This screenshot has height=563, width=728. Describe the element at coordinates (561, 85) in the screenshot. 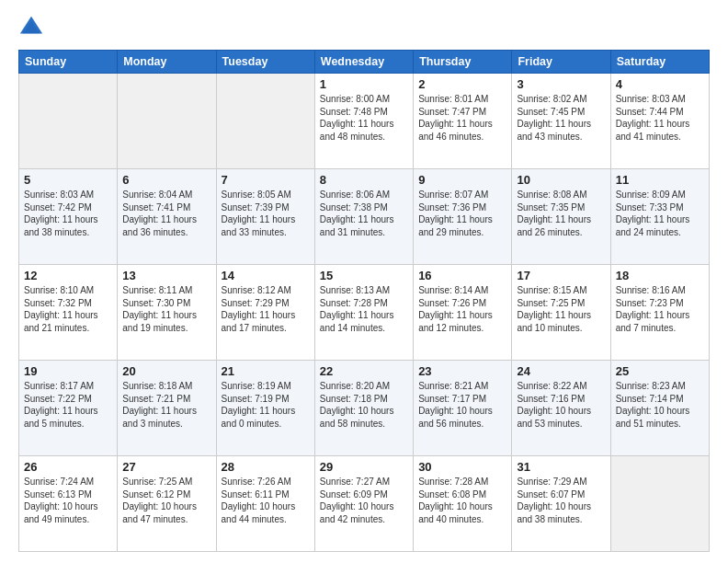

I see `day-number: 3` at that location.